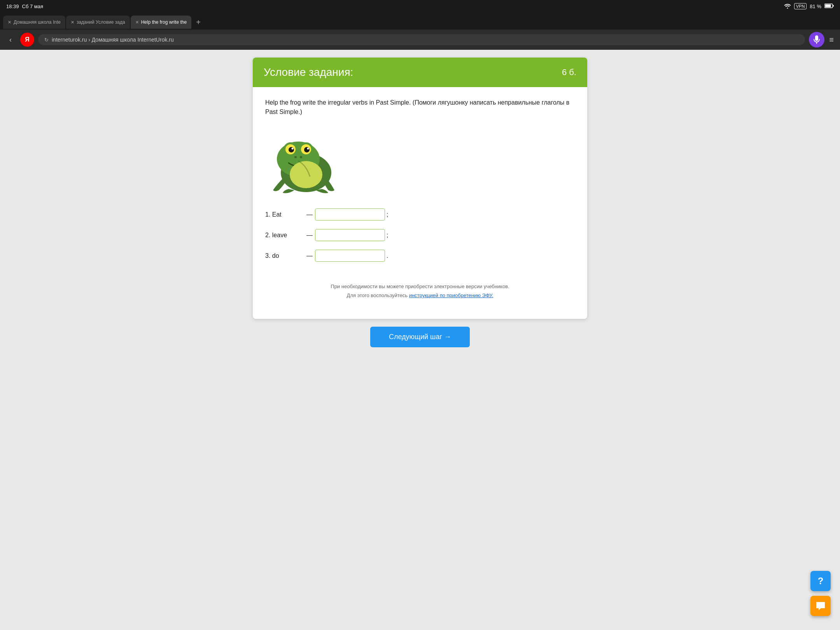 This screenshot has width=840, height=630. Describe the element at coordinates (822, 40) in the screenshot. I see `address-bar-actions: ≡` at that location.